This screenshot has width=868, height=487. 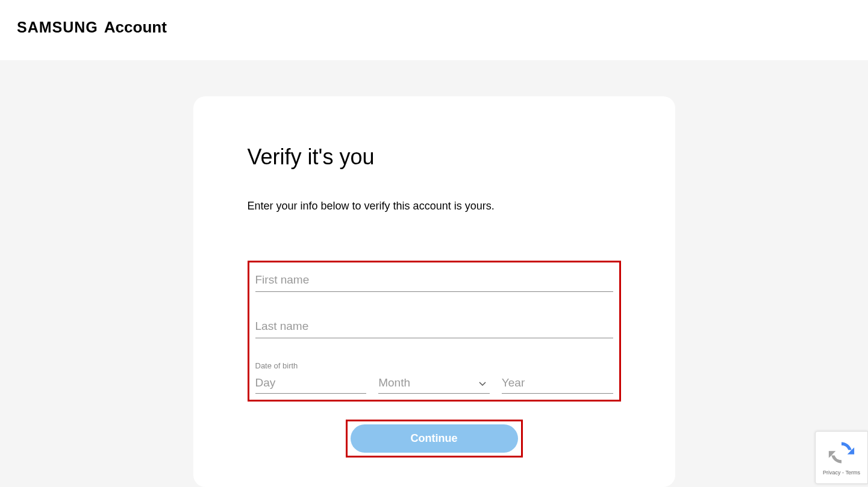 I want to click on dob-month-field, so click(x=434, y=383).